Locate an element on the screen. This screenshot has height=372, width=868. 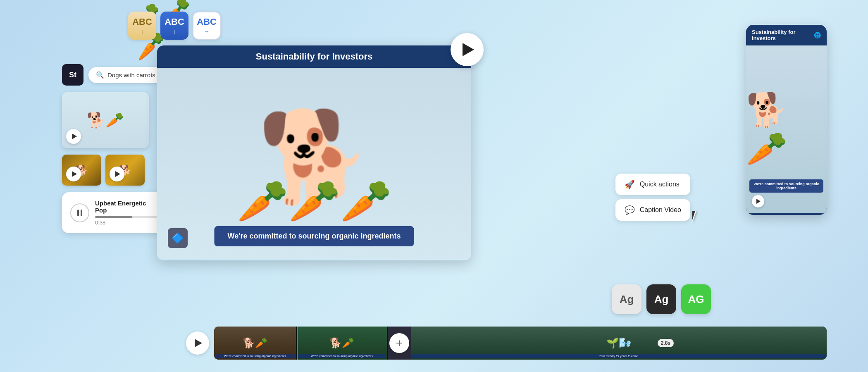
clip-1-caption: We're committed to sourcing organic ingr… is located at coordinates (255, 356).